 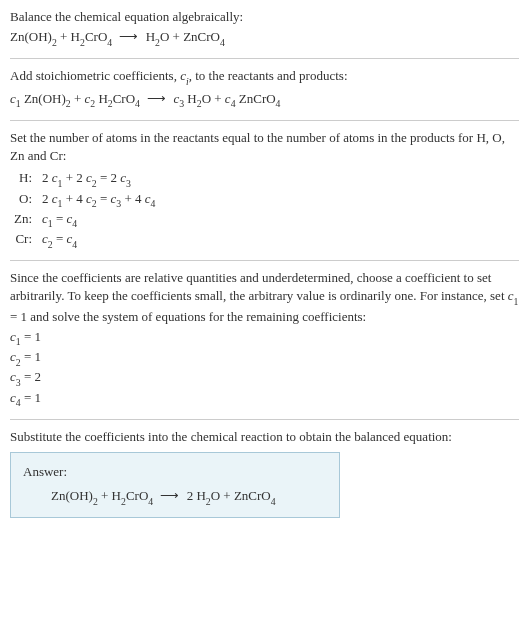 What do you see at coordinates (98, 179) in the screenshot?
I see `element-equation: 2 c1 + 2 c2 = 2 c3` at bounding box center [98, 179].